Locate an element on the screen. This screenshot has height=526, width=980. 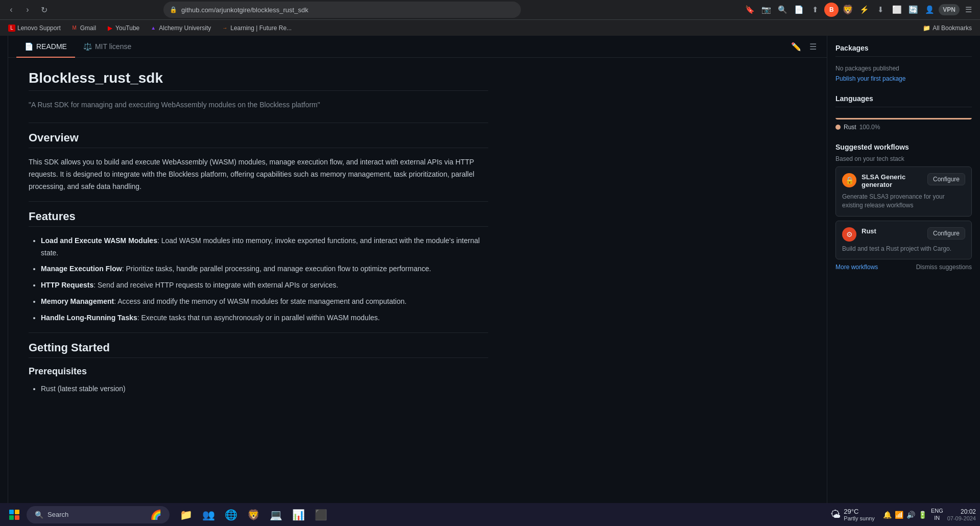
bookmark-learning-label: Learning | Future Re... is located at coordinates (261, 28).